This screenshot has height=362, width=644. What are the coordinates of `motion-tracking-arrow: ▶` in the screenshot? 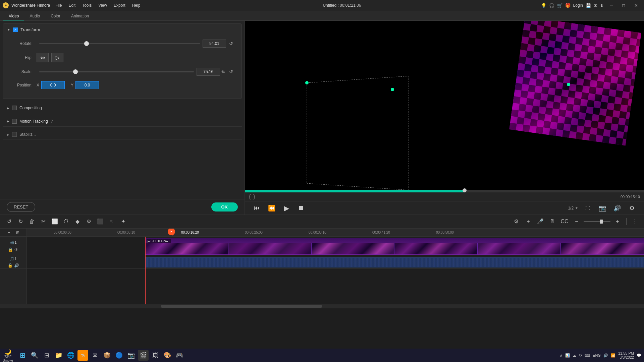 It's located at (8, 121).